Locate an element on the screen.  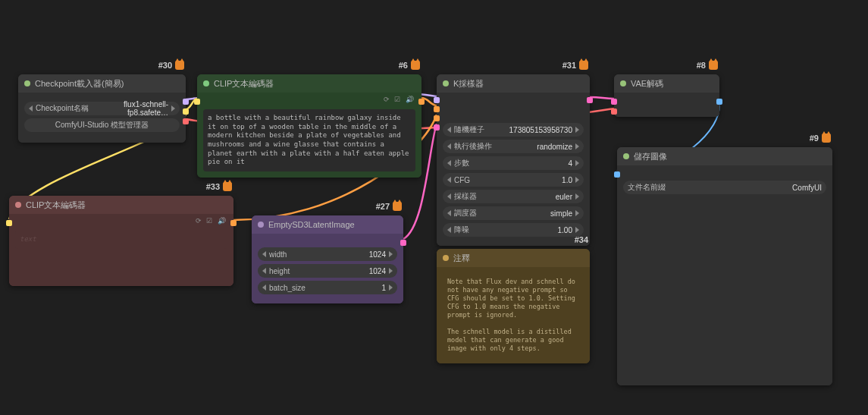
node-id-badge: #9 is located at coordinates (820, 138).